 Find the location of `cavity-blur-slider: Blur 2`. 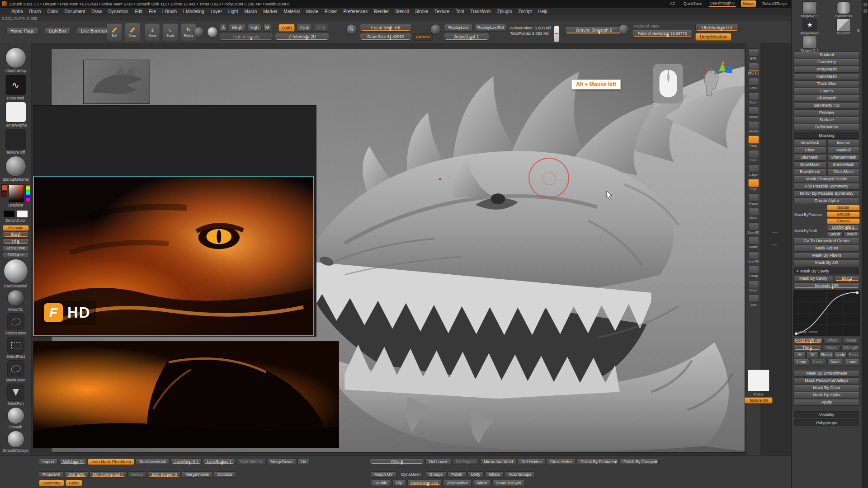

cavity-blur-slider: Blur 2 is located at coordinates (847, 278).